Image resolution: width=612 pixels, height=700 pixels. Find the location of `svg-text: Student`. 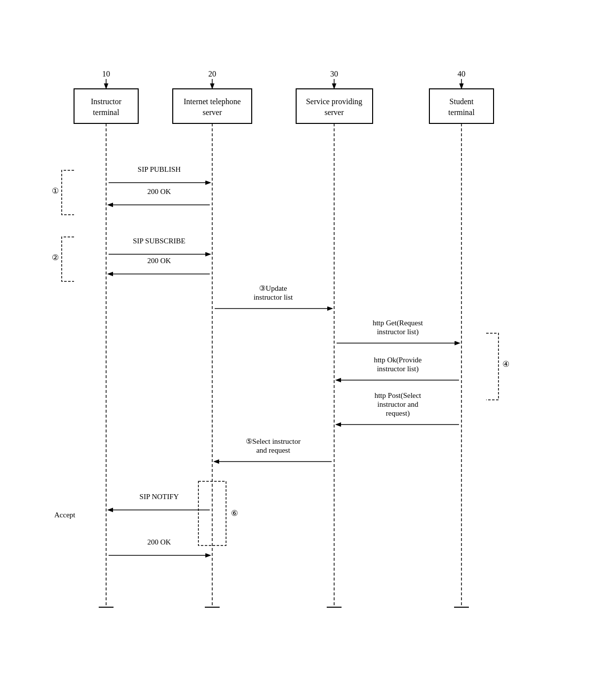

svg-text: Student is located at coordinates (462, 102).